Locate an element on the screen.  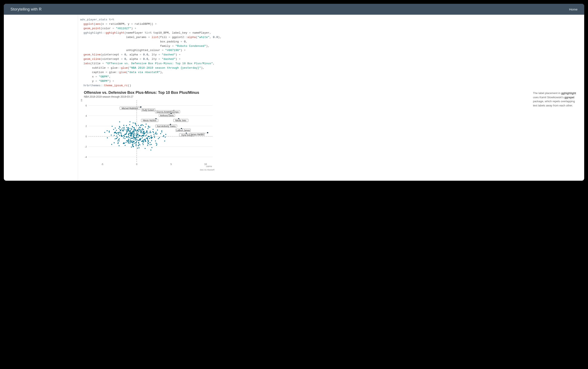
svg-text: 6 is located at coordinates (86, 105).